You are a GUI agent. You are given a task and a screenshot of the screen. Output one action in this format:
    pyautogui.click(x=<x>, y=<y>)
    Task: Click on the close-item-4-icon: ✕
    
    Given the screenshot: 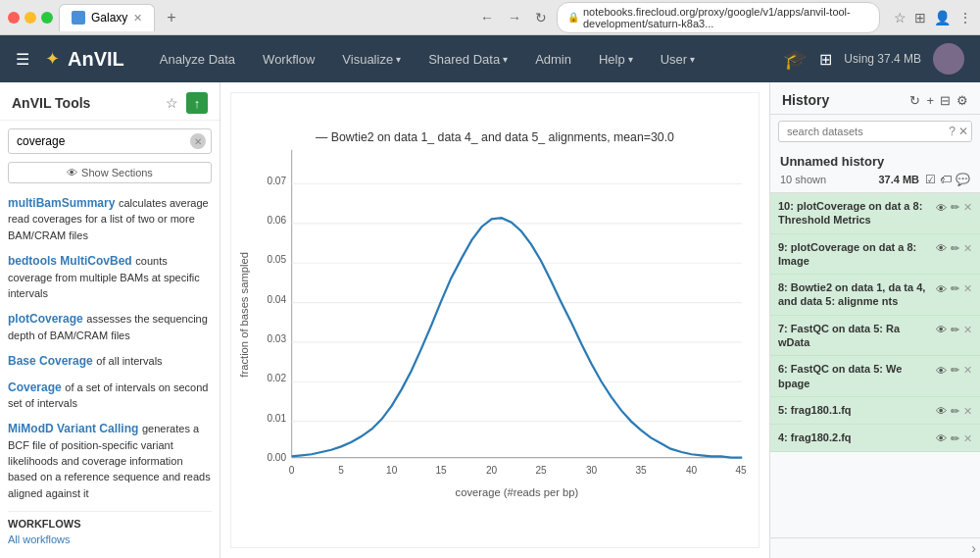 What is the action you would take?
    pyautogui.click(x=968, y=439)
    